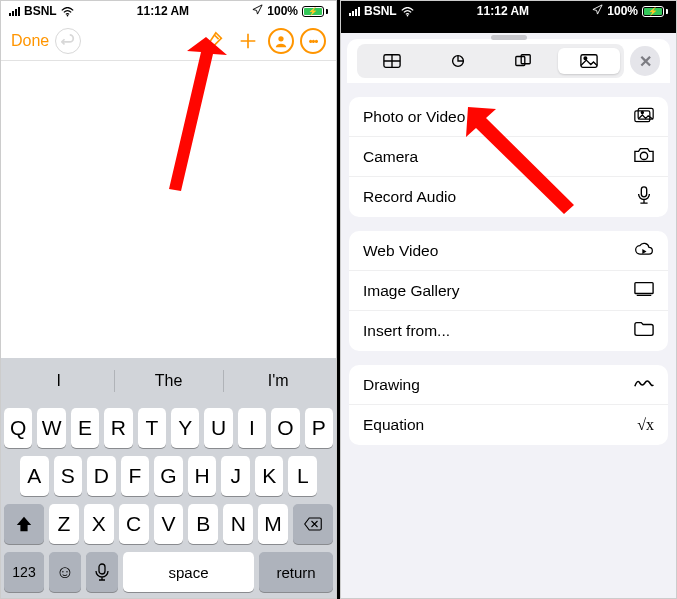 The image size is (677, 599). Describe the element at coordinates (498, 331) in the screenshot. I see `menu-label: Insert from...` at that location.